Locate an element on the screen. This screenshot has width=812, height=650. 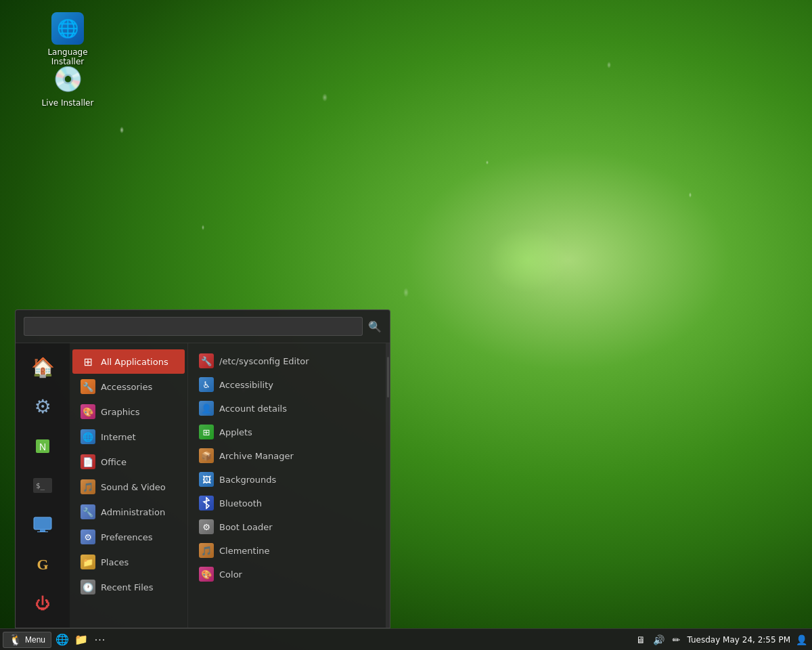
search-input is located at coordinates (194, 326).